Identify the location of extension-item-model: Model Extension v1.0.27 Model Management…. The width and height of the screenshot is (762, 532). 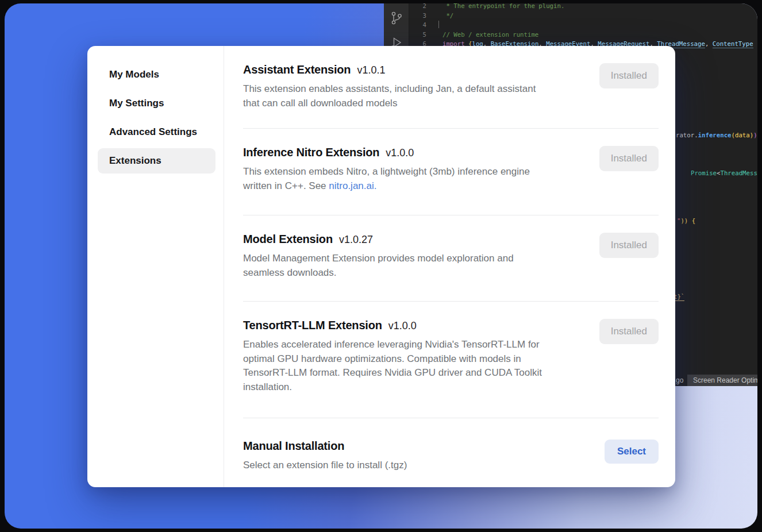
(451, 259).